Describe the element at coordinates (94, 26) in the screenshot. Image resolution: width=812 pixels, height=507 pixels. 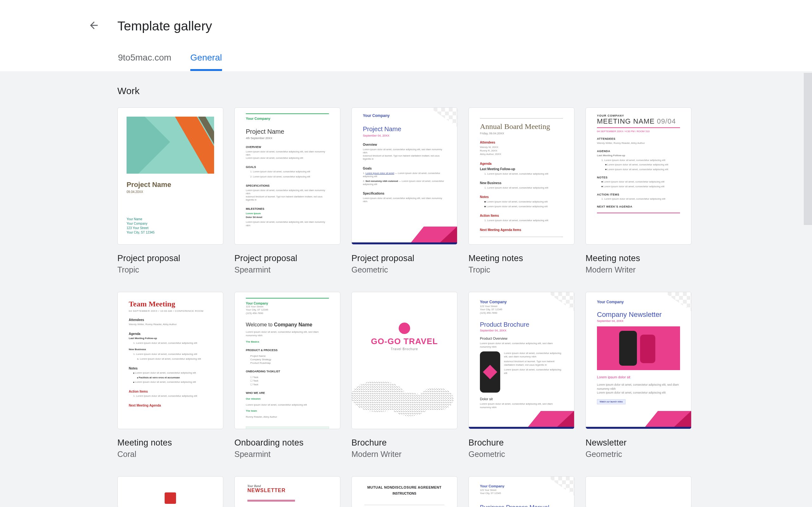
I see `back-button` at that location.